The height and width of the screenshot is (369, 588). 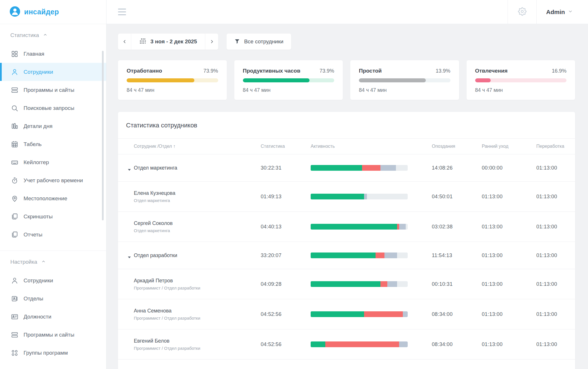 What do you see at coordinates (15, 12) in the screenshot?
I see `logo-person-icon` at bounding box center [15, 12].